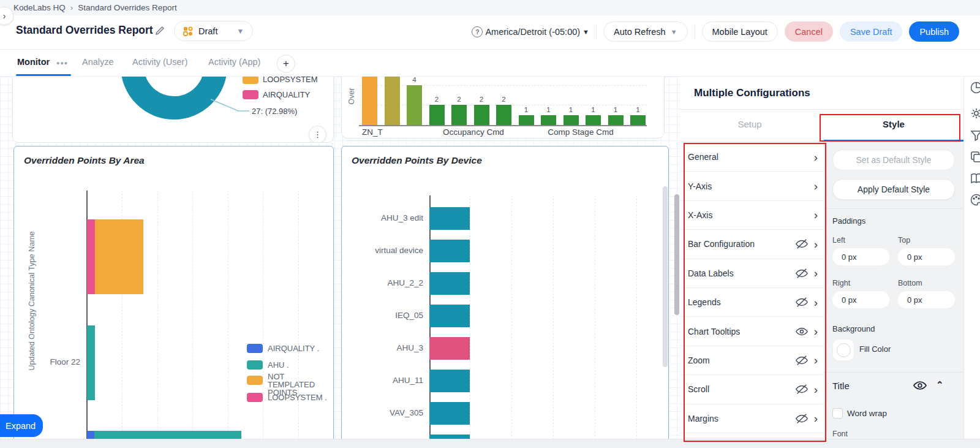 The height and width of the screenshot is (448, 980). Describe the element at coordinates (802, 332) in the screenshot. I see `eye-icon` at that location.